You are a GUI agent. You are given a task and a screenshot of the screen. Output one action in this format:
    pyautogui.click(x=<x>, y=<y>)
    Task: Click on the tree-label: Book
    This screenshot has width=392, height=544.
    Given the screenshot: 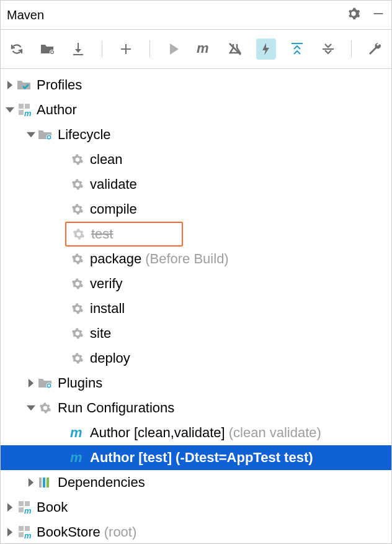 What is the action you would take?
    pyautogui.click(x=52, y=507)
    